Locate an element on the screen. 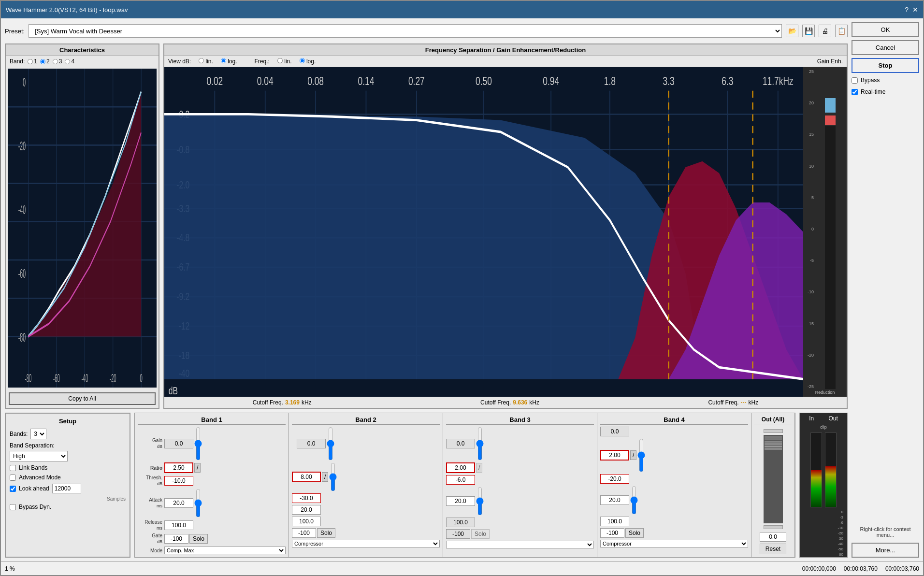 The width and height of the screenshot is (924, 576). band3-ratio-slash-btn: / is located at coordinates (479, 468).